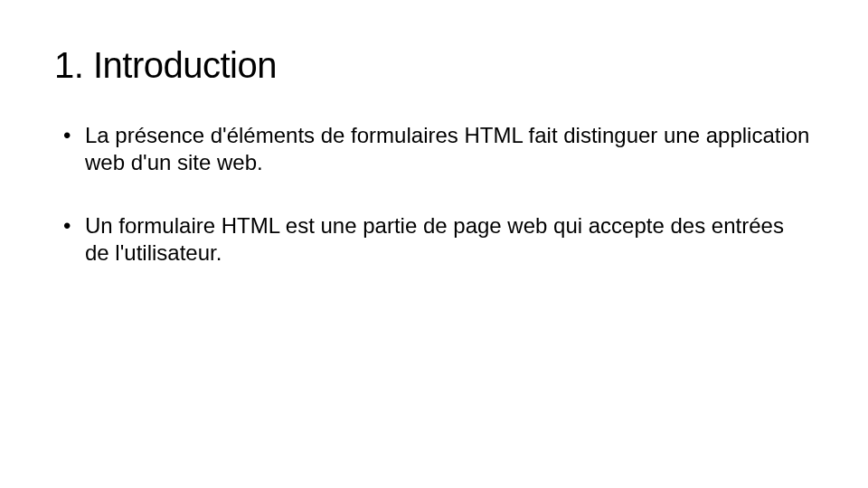 This screenshot has width=868, height=488. What do you see at coordinates (439, 239) in the screenshot?
I see `list-item: Un formulaire HTML est une partie de pag…` at bounding box center [439, 239].